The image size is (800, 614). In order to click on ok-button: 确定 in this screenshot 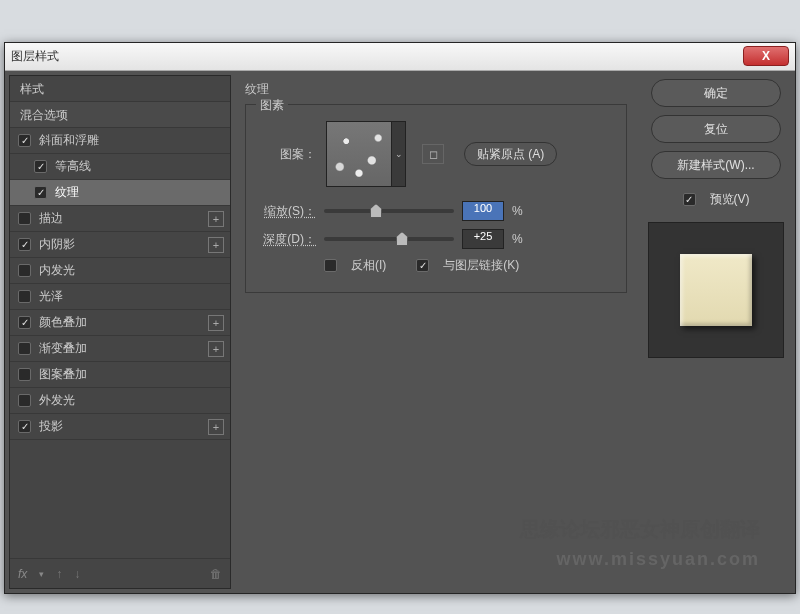, I will do `click(716, 93)`.